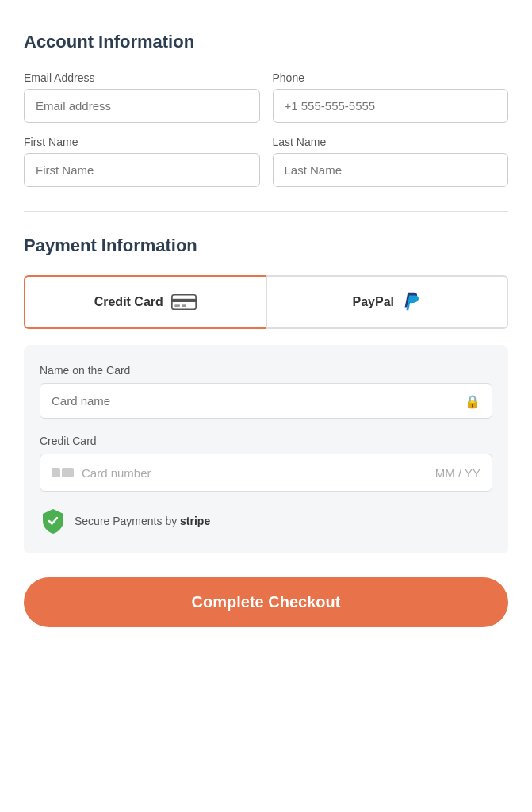 The image size is (532, 812). What do you see at coordinates (266, 392) in the screenshot?
I see `card-name-group: Name on the Card 🔒` at bounding box center [266, 392].